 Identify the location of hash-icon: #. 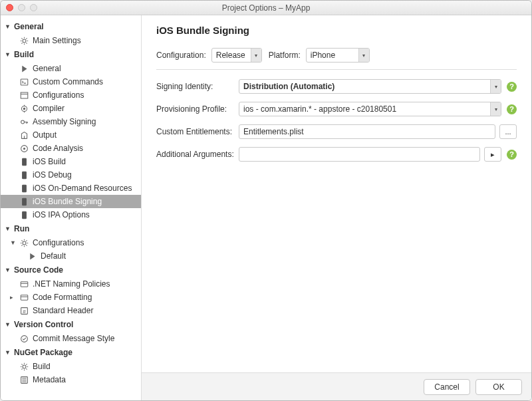
(24, 311).